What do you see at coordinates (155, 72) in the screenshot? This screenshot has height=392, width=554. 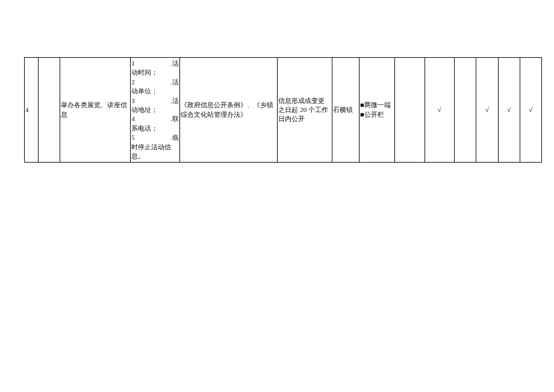 I see `content-1b: 动时间；` at bounding box center [155, 72].